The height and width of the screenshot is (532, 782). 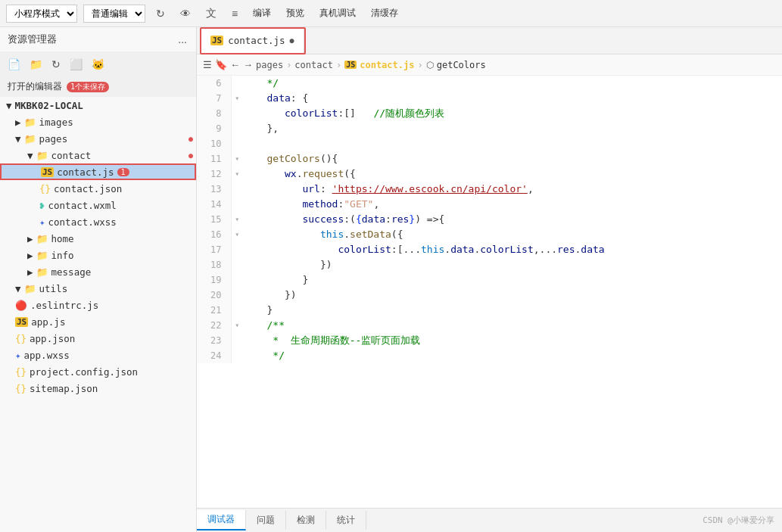 I want to click on contact-js-badge: 1, so click(x=123, y=173).